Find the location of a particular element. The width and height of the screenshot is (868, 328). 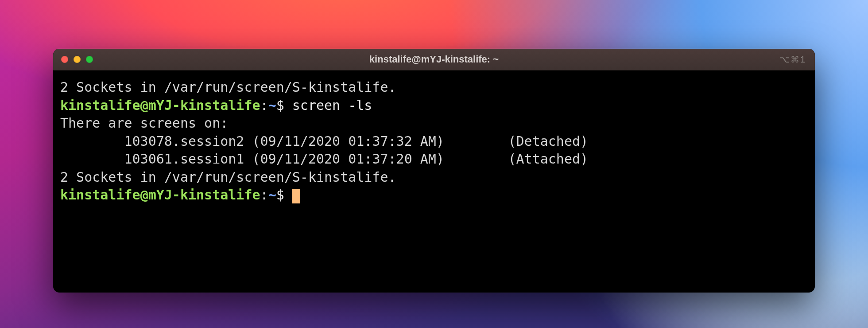

window-title: kinstalife@mYJ-kinstalife: ~ is located at coordinates (434, 59).